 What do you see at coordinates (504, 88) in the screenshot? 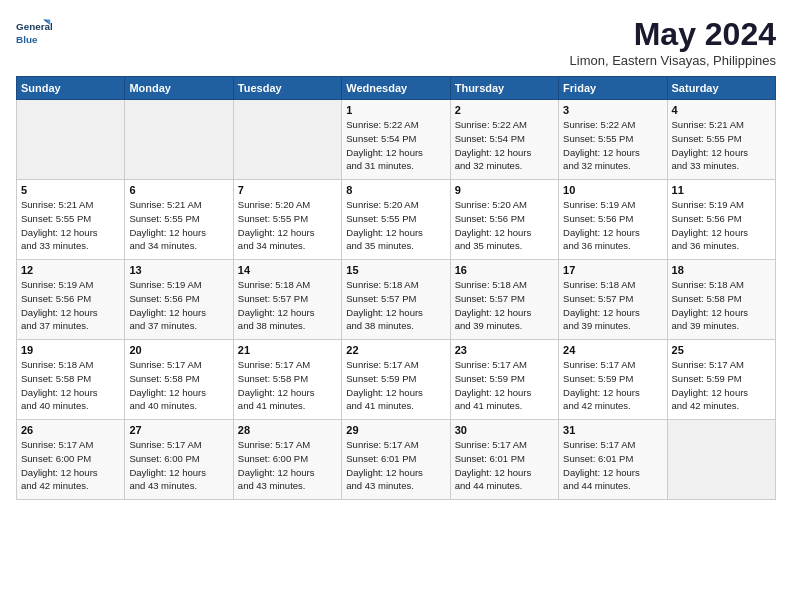
I see `header-thursday: Thursday` at bounding box center [504, 88].